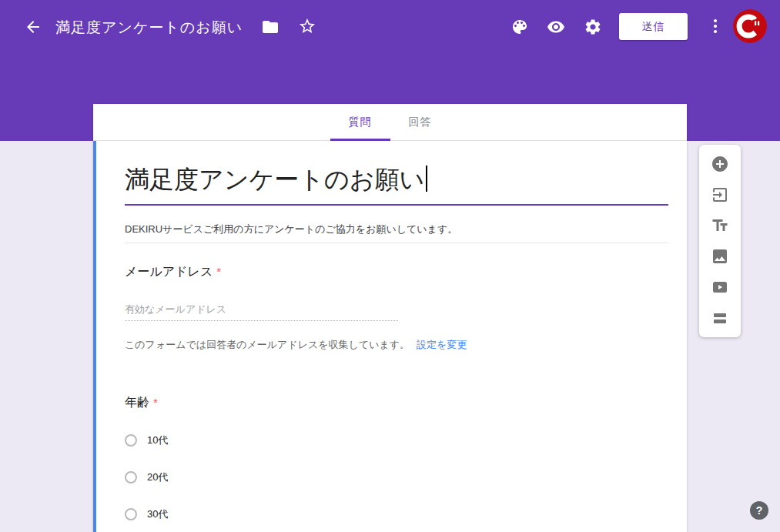 The width and height of the screenshot is (780, 532). What do you see at coordinates (397, 233) in the screenshot?
I see `form-description: DEKIRUサービスご利用の方にアンケートのご協力をお願いしています。` at bounding box center [397, 233].